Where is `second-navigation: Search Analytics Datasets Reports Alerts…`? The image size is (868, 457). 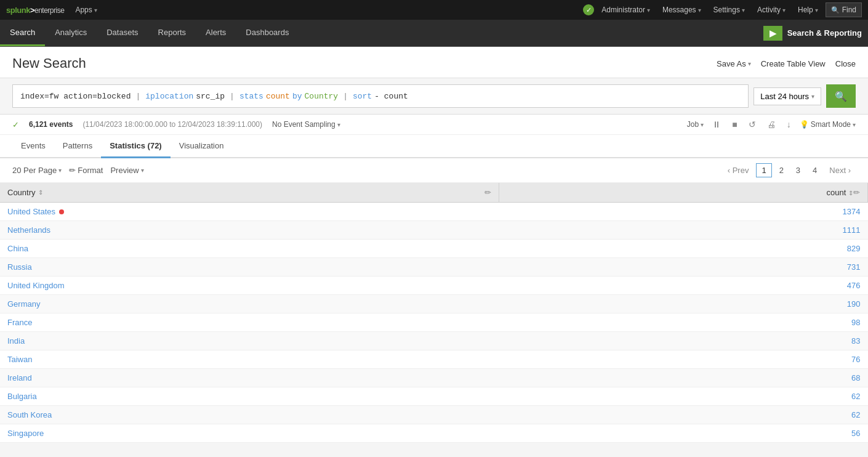 second-navigation: Search Analytics Datasets Reports Alerts… is located at coordinates (434, 33).